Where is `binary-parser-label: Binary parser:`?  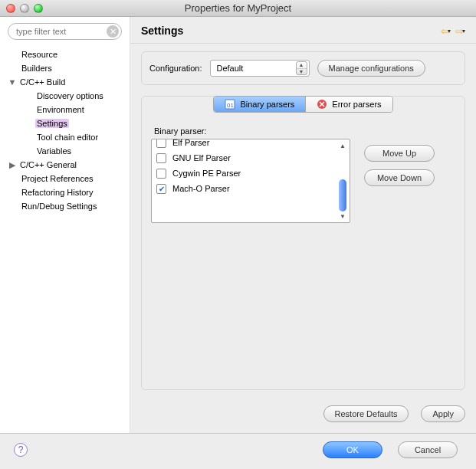 binary-parser-label: Binary parser: is located at coordinates (305, 131).